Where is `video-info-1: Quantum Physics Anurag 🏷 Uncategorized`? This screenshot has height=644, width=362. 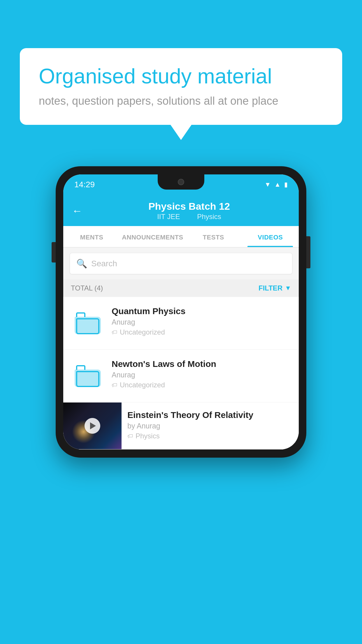 video-info-1: Quantum Physics Anurag 🏷 Uncategorized is located at coordinates (201, 321).